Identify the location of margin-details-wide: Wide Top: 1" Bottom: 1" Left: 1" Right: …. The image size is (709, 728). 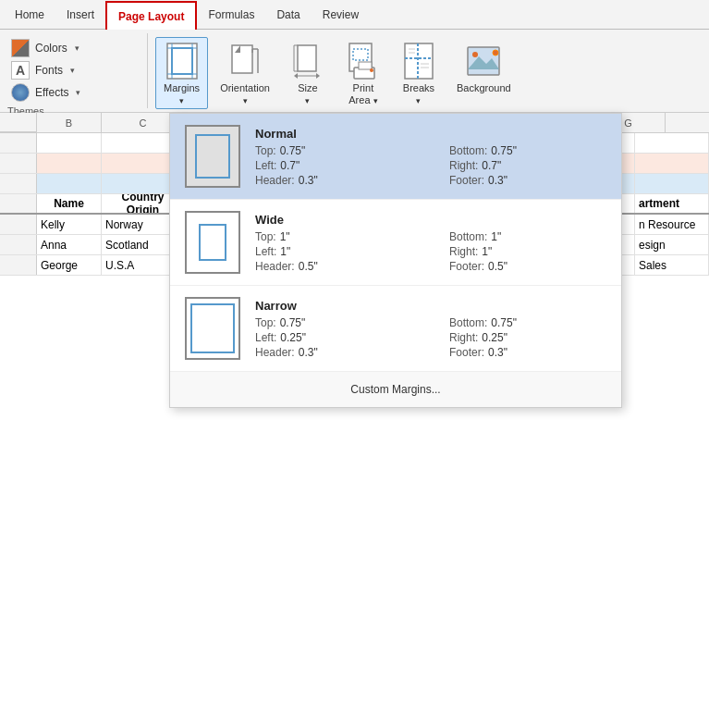
(431, 242).